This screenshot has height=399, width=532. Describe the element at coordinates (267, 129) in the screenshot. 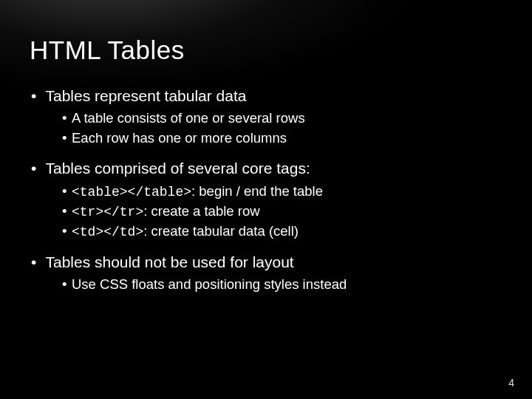

I see `sub-bullet-list: A table consists of one or several rows …` at that location.